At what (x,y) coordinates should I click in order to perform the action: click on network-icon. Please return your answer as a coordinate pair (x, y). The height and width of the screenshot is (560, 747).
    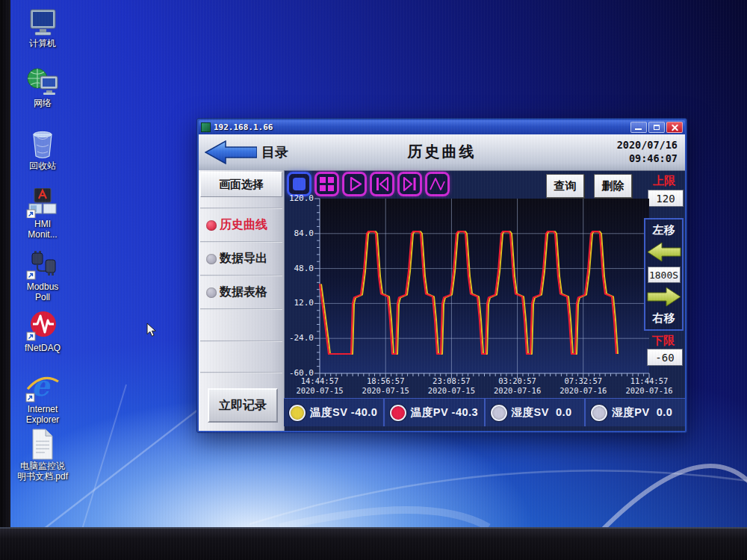
    Looking at the image, I should click on (43, 82).